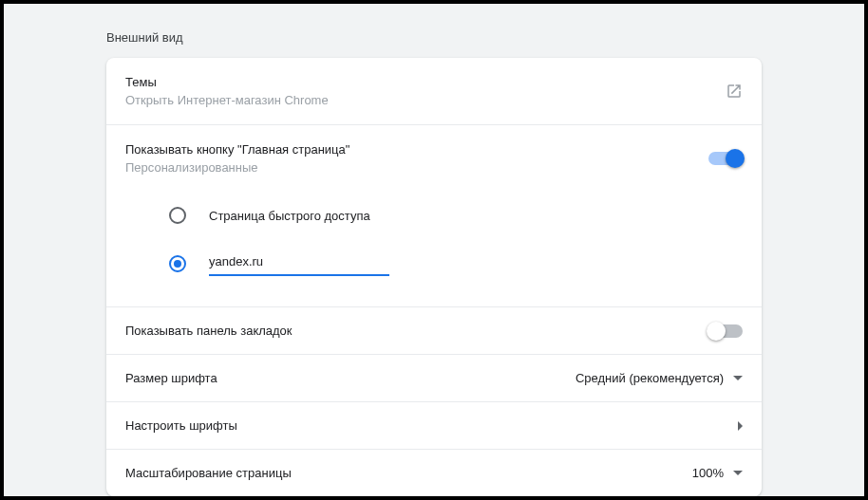 This screenshot has height=500, width=868. Describe the element at coordinates (299, 264) in the screenshot. I see `home-url-input` at that location.